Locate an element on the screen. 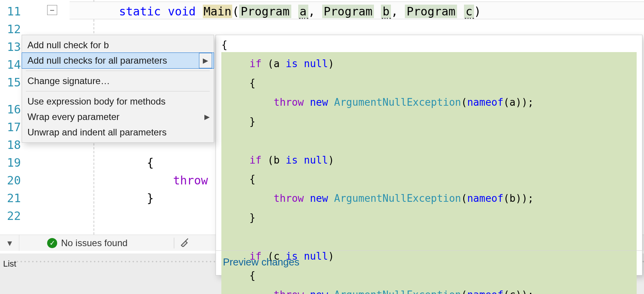 The width and height of the screenshot is (644, 294). line-number: 17 is located at coordinates (11, 127).